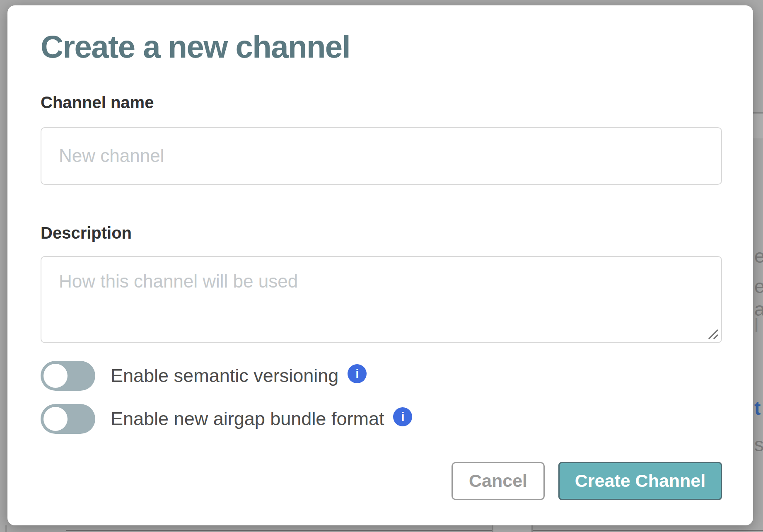 This screenshot has height=532, width=763. Describe the element at coordinates (381, 102) in the screenshot. I see `channel-name-label: Channel name` at that location.